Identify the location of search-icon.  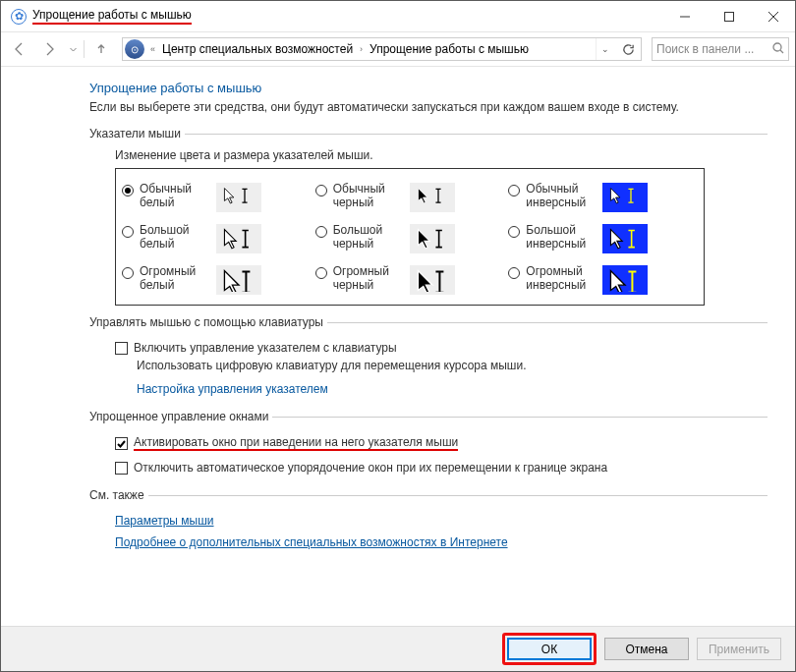
(778, 49).